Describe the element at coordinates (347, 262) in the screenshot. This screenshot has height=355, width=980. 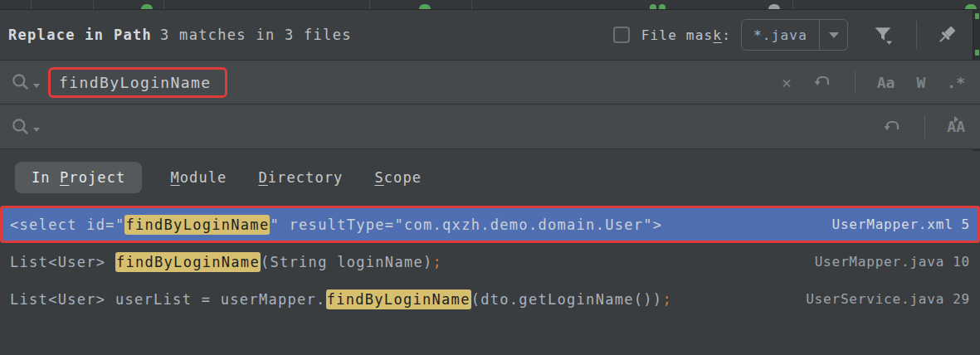
I see `code-text: (String loginName)` at that location.